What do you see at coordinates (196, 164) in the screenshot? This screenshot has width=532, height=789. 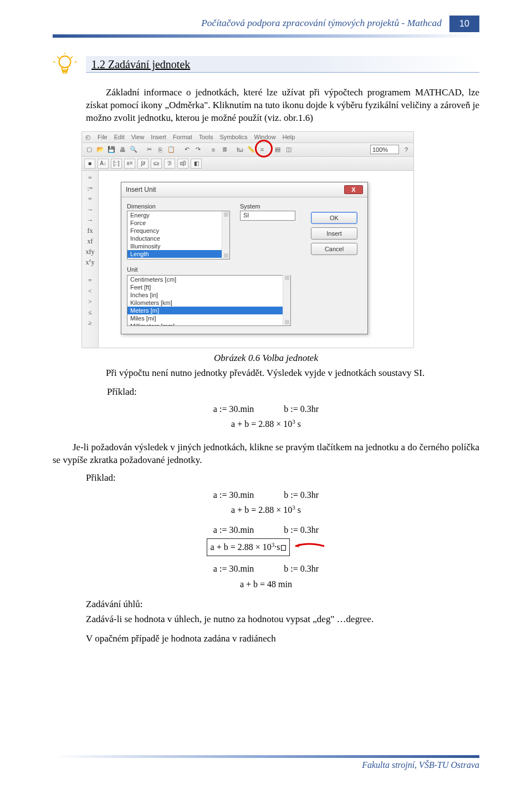 I see `tb2-symbolic-icon: ◧` at bounding box center [196, 164].